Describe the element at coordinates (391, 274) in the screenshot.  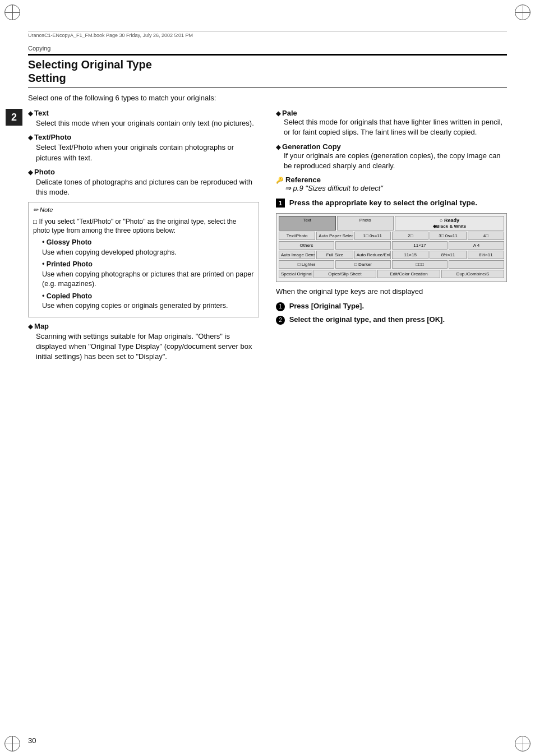
I see `screen-row-6: Special Original Opies/Slip Sheet Edit/C…` at that location.